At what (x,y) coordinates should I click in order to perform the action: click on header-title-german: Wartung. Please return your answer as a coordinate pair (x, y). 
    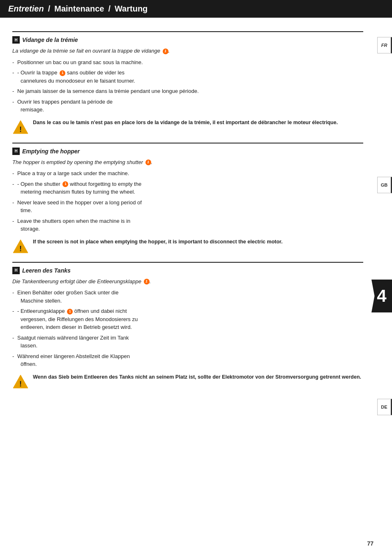
    Looking at the image, I should click on (131, 9).